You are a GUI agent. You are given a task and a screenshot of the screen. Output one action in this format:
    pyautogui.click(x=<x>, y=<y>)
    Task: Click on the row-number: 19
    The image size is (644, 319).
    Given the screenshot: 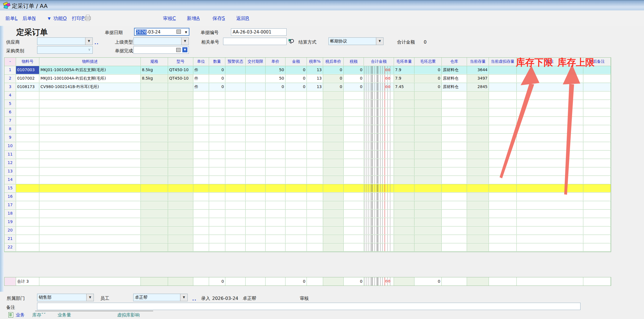 What is the action you would take?
    pyautogui.click(x=10, y=222)
    